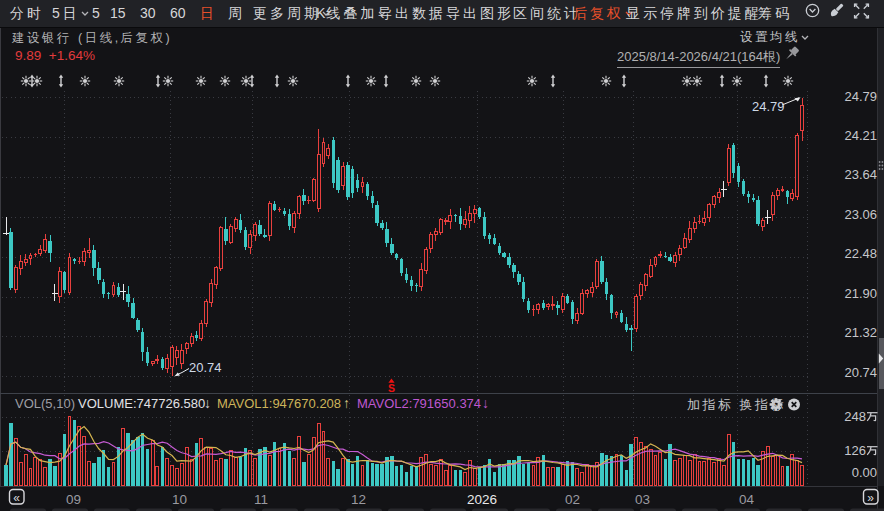 This screenshot has height=511, width=884. I want to click on svg-text: 23.64, so click(860, 174).